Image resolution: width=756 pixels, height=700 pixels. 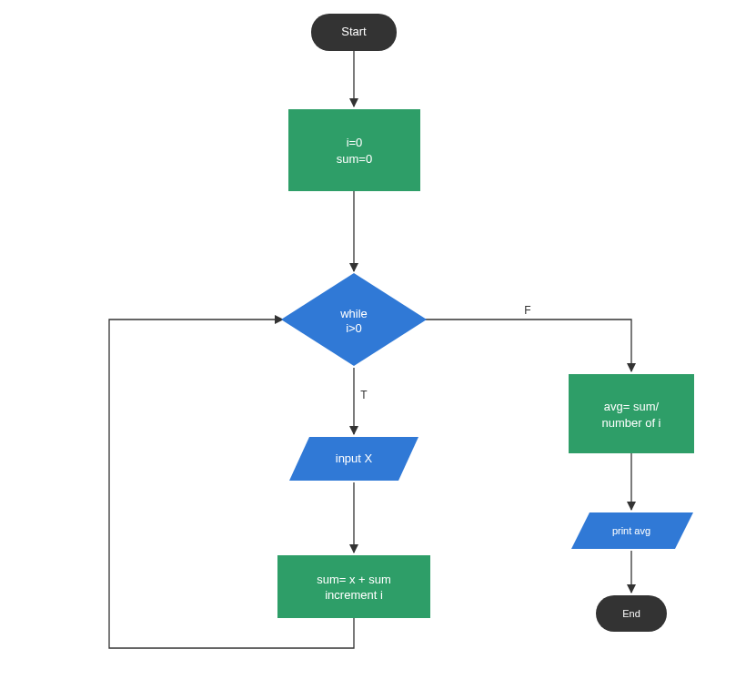 What do you see at coordinates (354, 33) in the screenshot?
I see `node-start: Start` at bounding box center [354, 33].